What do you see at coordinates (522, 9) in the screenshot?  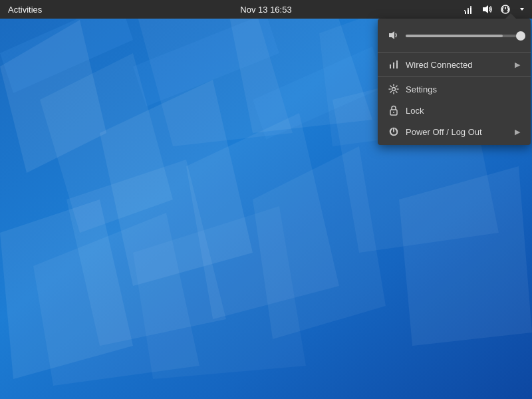 I see `dropdown-arrow-icon` at bounding box center [522, 9].